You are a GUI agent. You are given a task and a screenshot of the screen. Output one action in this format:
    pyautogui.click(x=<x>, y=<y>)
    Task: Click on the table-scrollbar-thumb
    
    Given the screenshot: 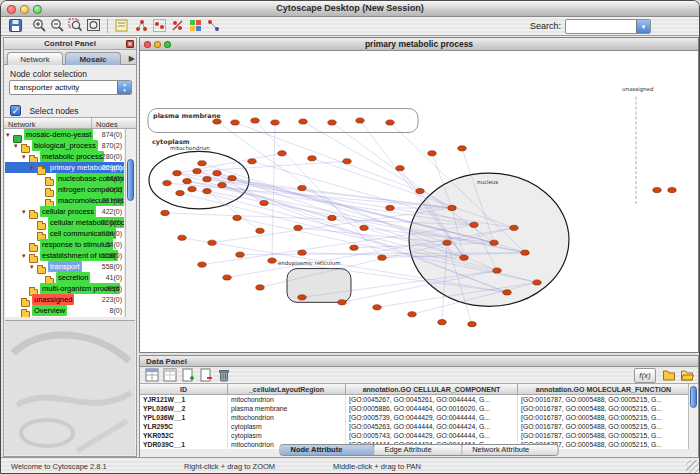 What is the action you would take?
    pyautogui.click(x=694, y=397)
    